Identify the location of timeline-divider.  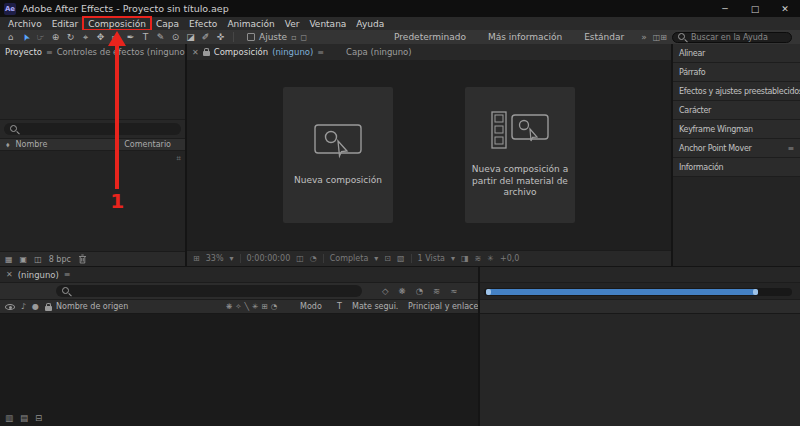
(479, 346).